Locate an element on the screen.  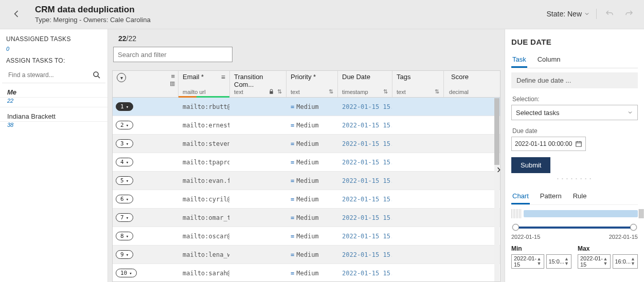
row-badge: 9 ▾ is located at coordinates (124, 255).